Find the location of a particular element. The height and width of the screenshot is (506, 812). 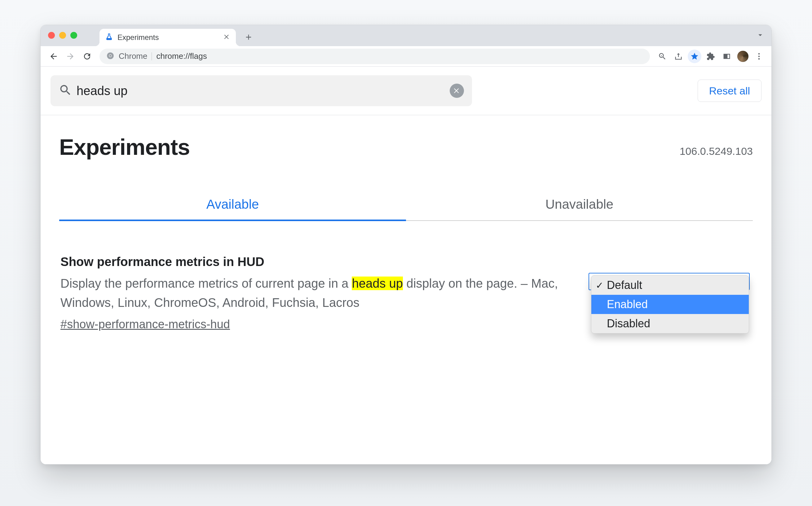

flags-search-box is located at coordinates (261, 91).